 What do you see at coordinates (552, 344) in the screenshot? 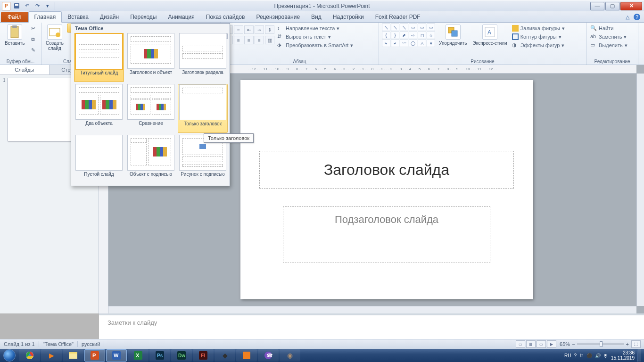
I see `view-slideshow-icon: ▶` at bounding box center [552, 344].